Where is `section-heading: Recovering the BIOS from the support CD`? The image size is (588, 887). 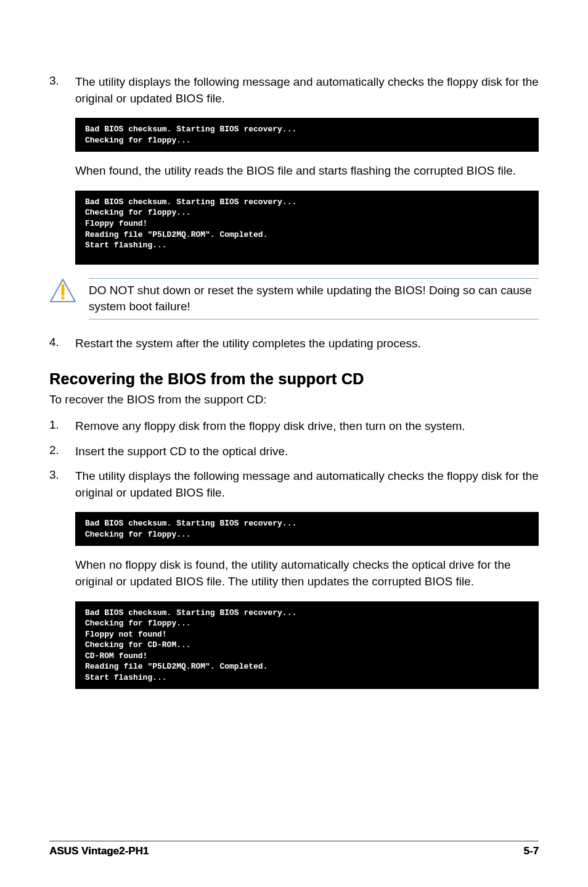
section-heading: Recovering the BIOS from the support CD is located at coordinates (294, 379).